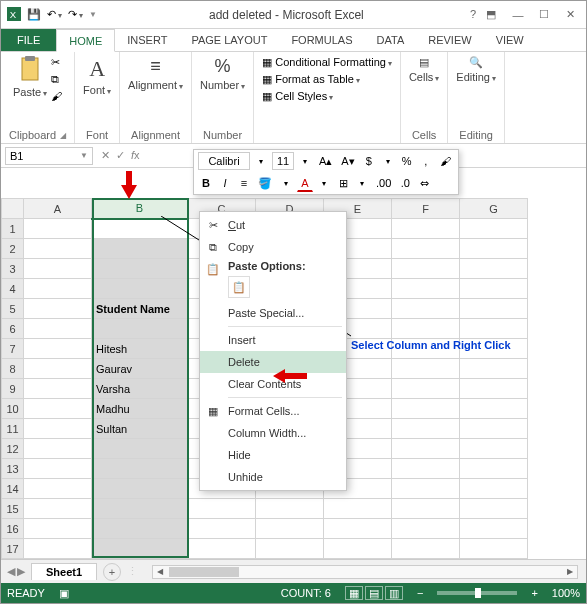 This screenshot has height=604, width=587. What do you see at coordinates (63, 136) in the screenshot?
I see `clipboard-launcher: ◢` at bounding box center [63, 136].